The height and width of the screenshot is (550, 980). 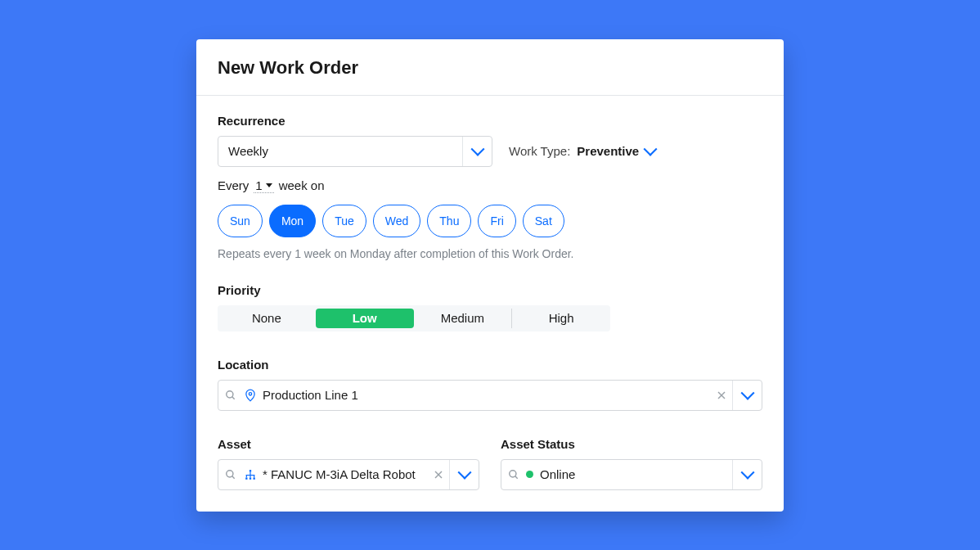 I want to click on day-tue: Tue, so click(x=344, y=221).